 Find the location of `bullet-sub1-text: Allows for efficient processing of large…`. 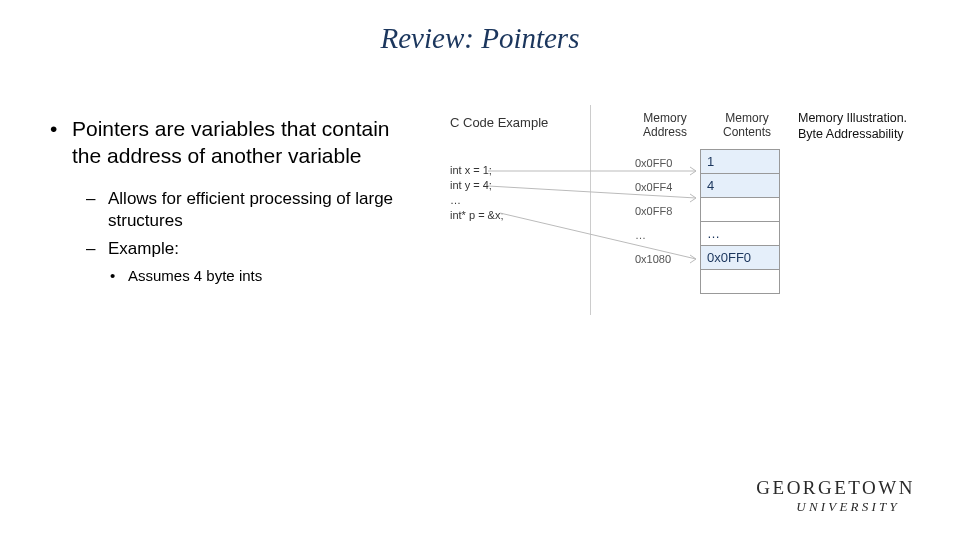

bullet-sub1-text: Allows for efficient processing of large… is located at coordinates (264, 210).